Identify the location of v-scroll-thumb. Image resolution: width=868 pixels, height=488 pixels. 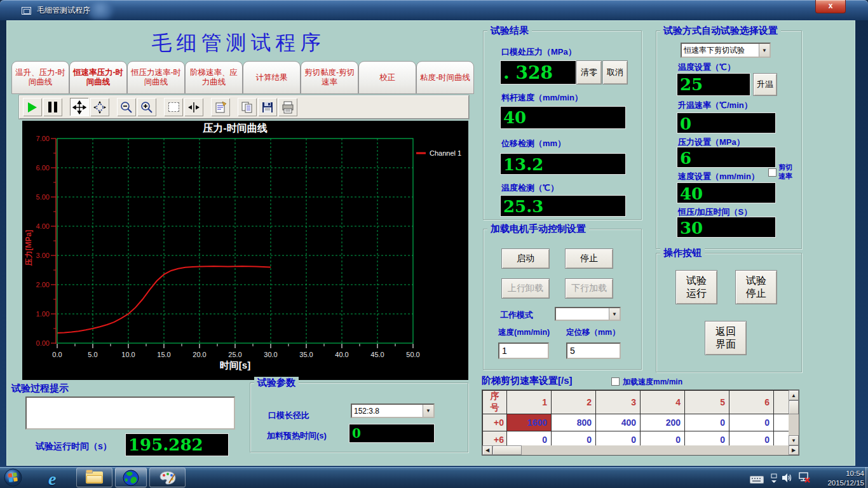
(794, 407).